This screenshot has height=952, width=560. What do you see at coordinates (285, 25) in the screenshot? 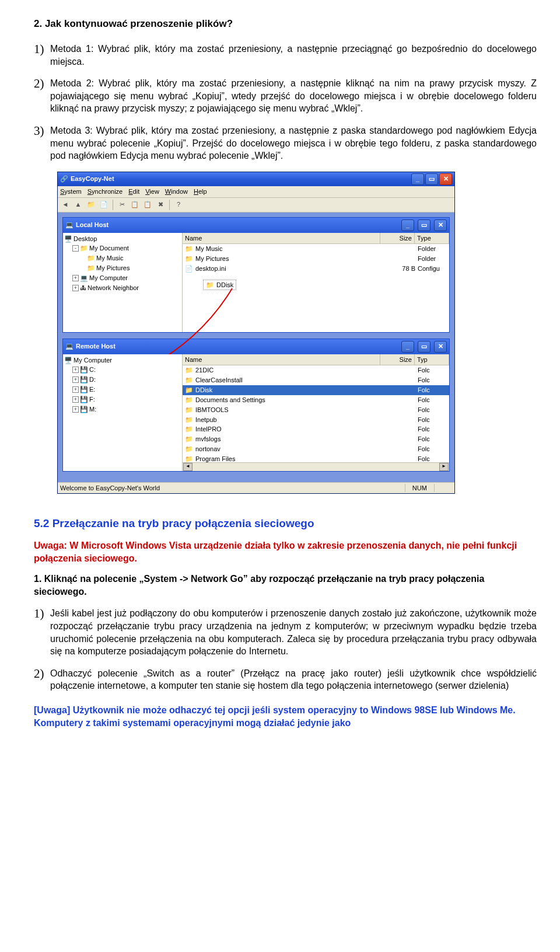
I see `section-heading: 2. Jak kontynuować przenoszenie plików?` at bounding box center [285, 25].